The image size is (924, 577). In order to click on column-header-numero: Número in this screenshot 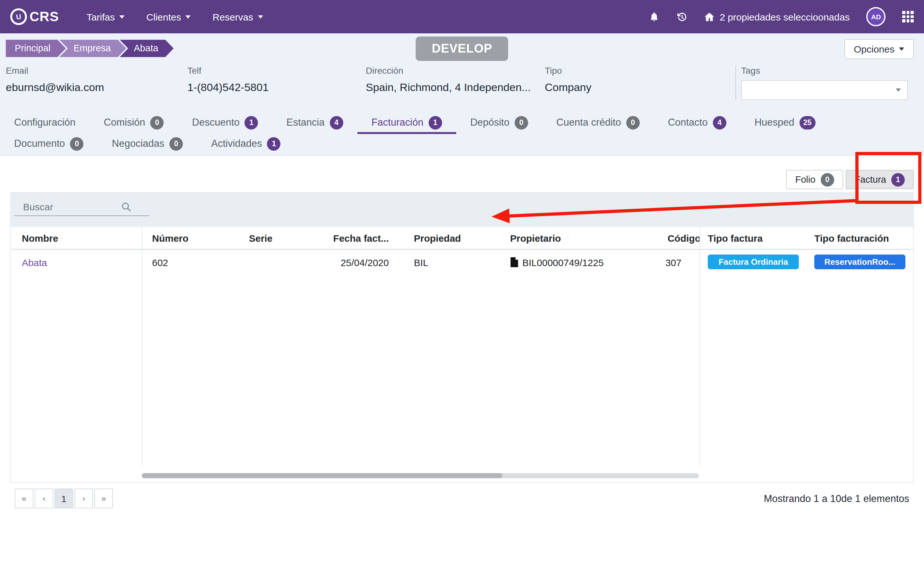, I will do `click(170, 238)`.